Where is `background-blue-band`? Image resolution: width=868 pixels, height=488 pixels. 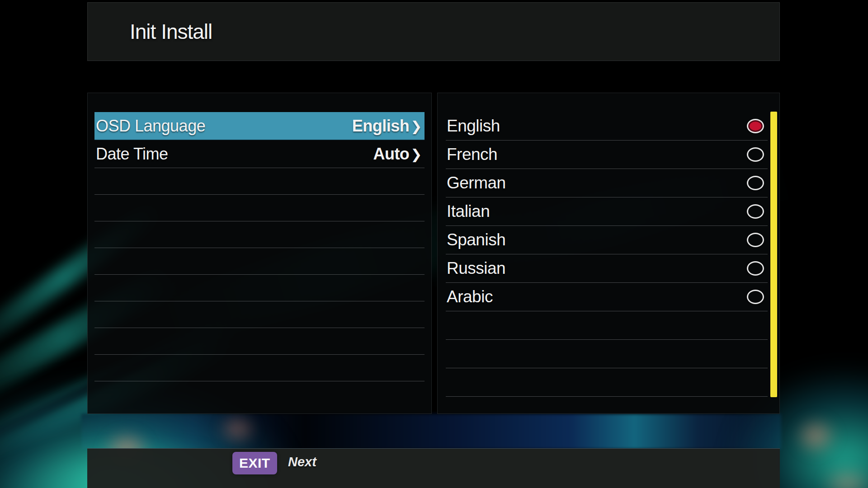 background-blue-band is located at coordinates (431, 432).